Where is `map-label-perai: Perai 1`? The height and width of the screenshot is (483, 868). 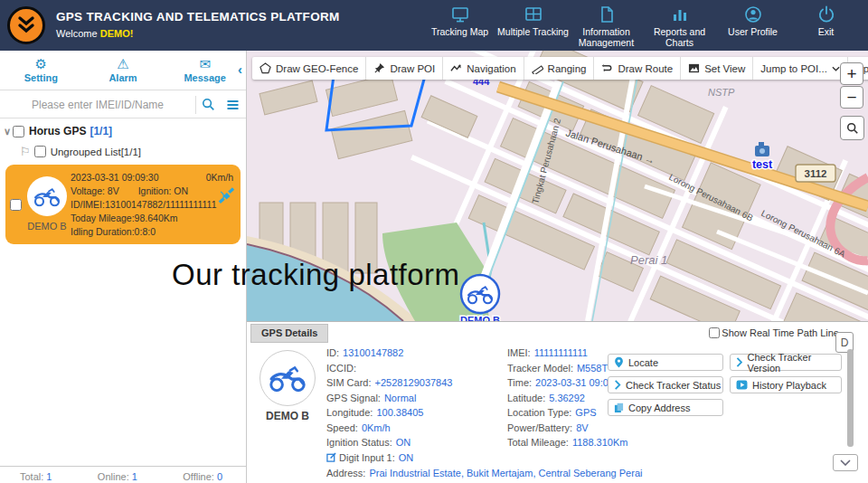 map-label-perai: Perai 1 is located at coordinates (649, 260).